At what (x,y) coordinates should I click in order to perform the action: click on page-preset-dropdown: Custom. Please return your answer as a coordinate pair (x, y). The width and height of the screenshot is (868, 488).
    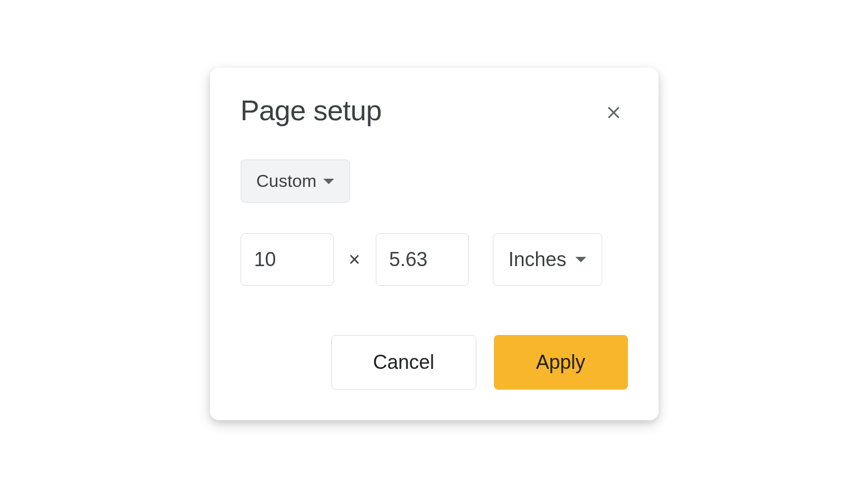
    Looking at the image, I should click on (295, 181).